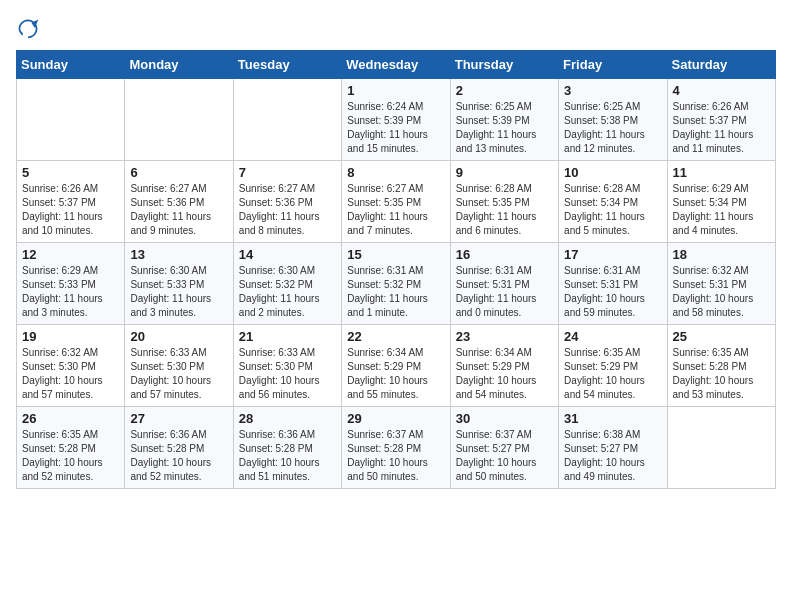  What do you see at coordinates (612, 90) in the screenshot?
I see `day-number: 3` at bounding box center [612, 90].